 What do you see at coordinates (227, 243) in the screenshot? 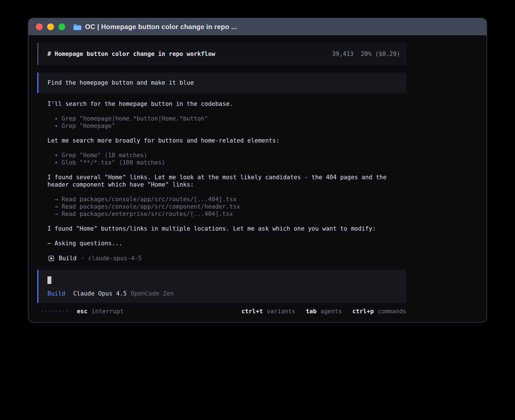
I see `assistant-status: ~ Asking questions...` at bounding box center [227, 243].